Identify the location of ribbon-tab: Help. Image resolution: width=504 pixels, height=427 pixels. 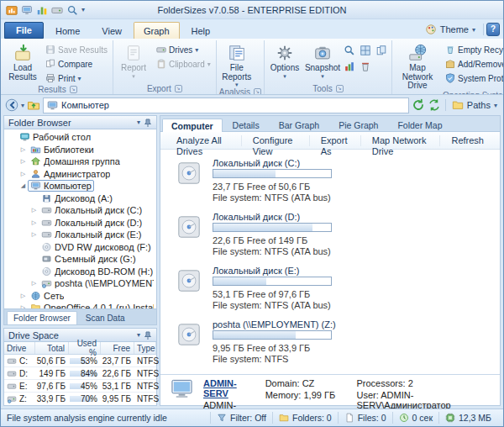
(202, 30).